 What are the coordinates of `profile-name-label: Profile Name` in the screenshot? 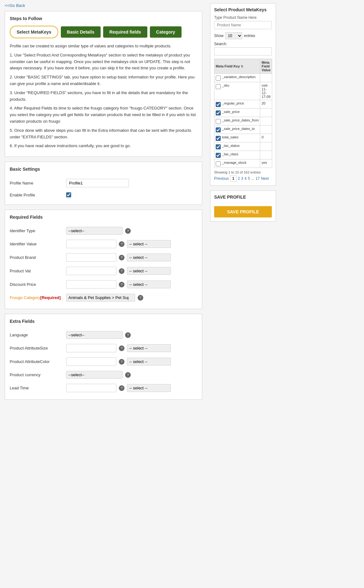 It's located at (38, 183).